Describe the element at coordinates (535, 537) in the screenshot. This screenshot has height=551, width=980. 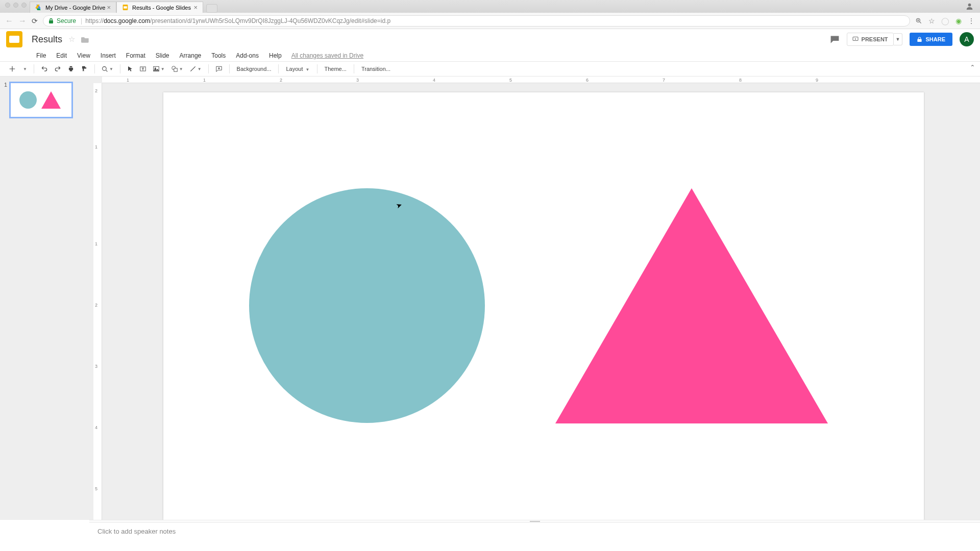
I see `speaker-notes: Click to add speaker notes` at that location.